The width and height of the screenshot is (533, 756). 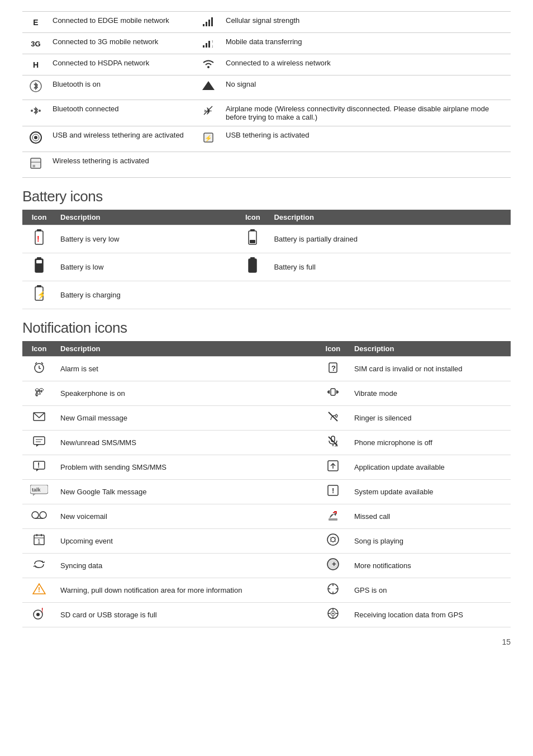 I want to click on speakerphone-icon, so click(x=39, y=392).